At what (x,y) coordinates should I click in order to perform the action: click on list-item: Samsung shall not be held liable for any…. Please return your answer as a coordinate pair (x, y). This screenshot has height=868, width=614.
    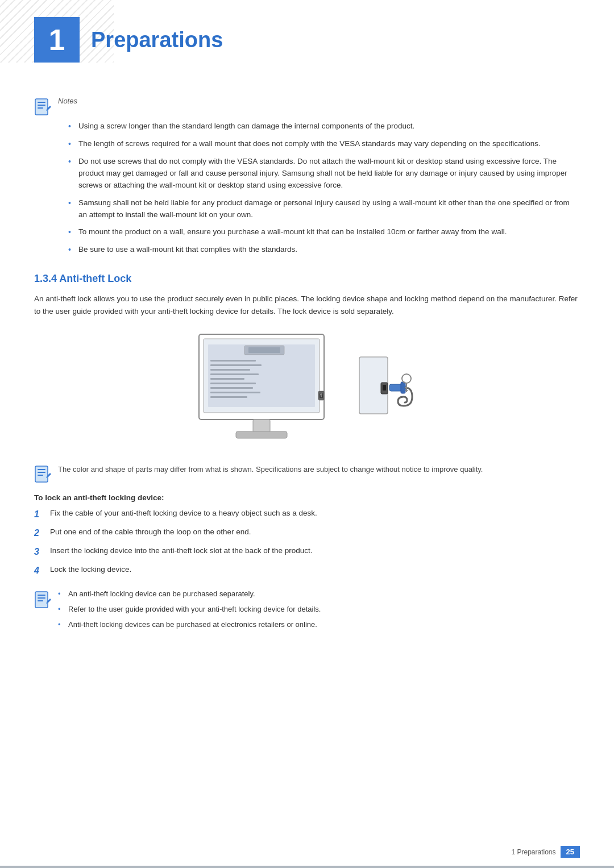
    Looking at the image, I should click on (324, 209).